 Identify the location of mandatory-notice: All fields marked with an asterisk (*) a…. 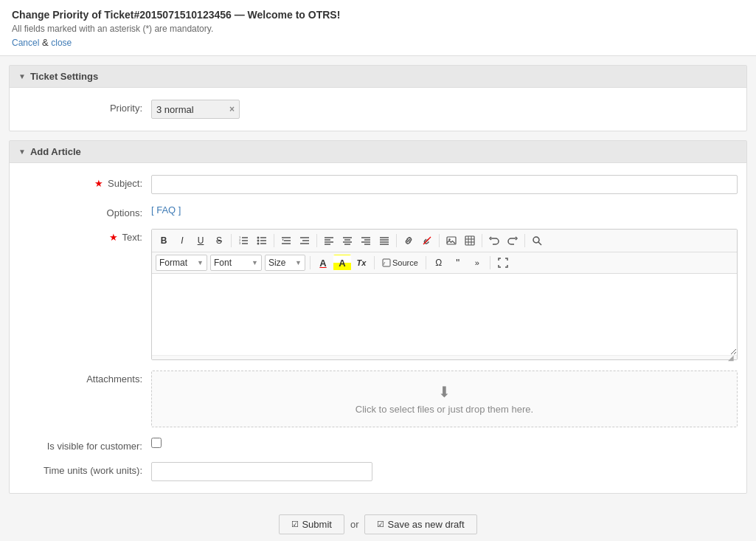
(378, 29).